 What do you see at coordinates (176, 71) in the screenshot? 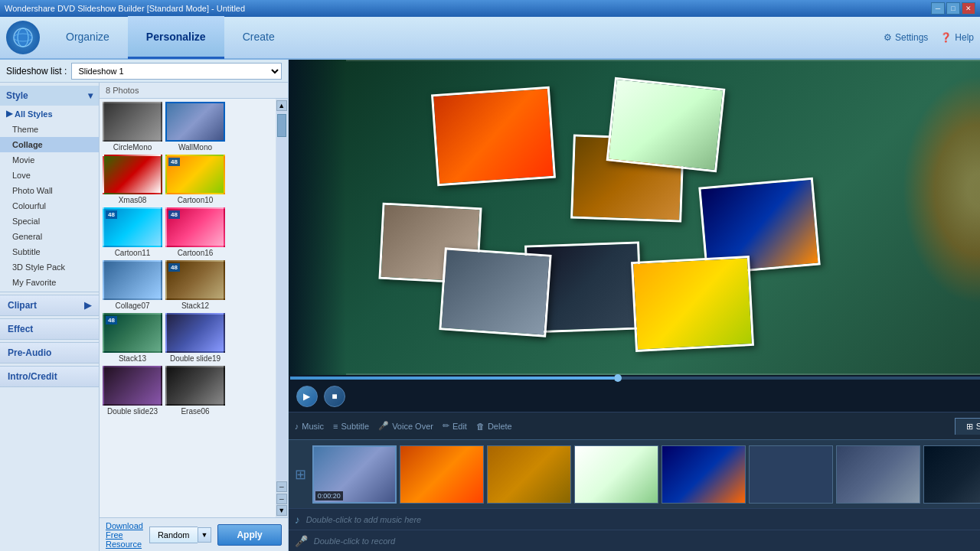
I see `slideshow-select: Slideshow 1` at bounding box center [176, 71].